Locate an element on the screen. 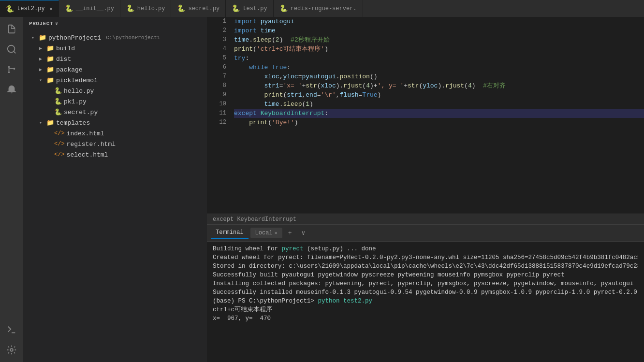 Image resolution: width=644 pixels, height=362 pixels. tree-item-package: ▶ 📁 package is located at coordinates (115, 70).